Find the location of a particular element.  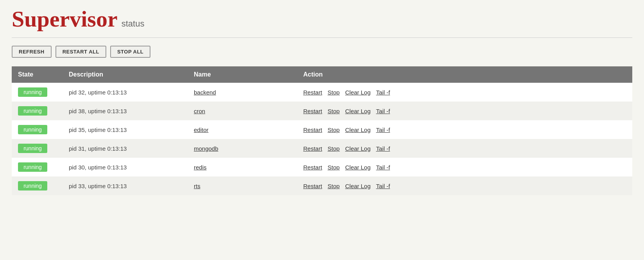

process-name-link: editor is located at coordinates (201, 130).